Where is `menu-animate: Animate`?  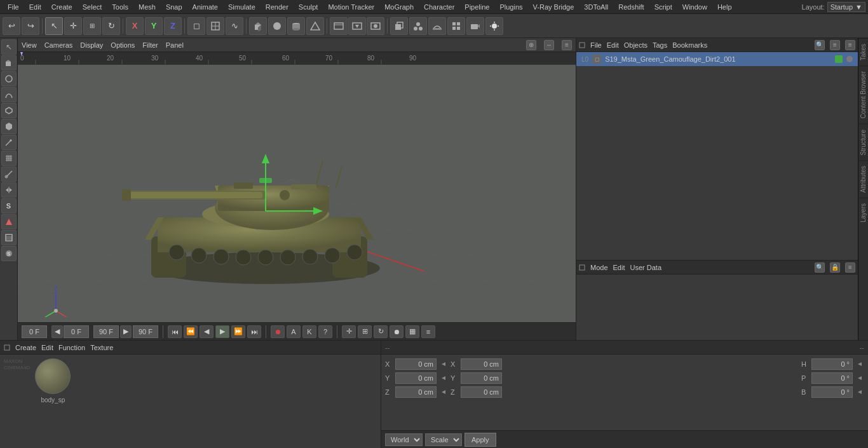 menu-animate: Animate is located at coordinates (205, 7).